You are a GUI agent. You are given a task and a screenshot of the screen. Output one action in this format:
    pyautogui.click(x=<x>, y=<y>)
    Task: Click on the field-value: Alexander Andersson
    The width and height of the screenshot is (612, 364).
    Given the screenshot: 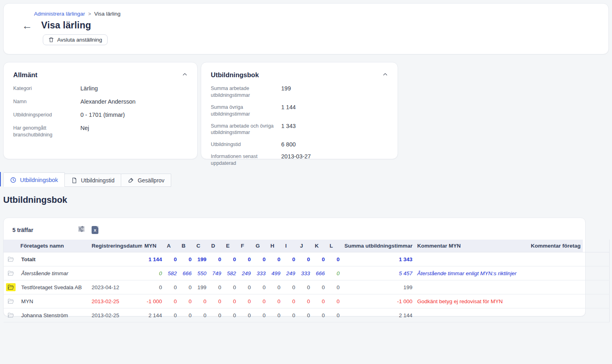 What is the action you would take?
    pyautogui.click(x=108, y=102)
    